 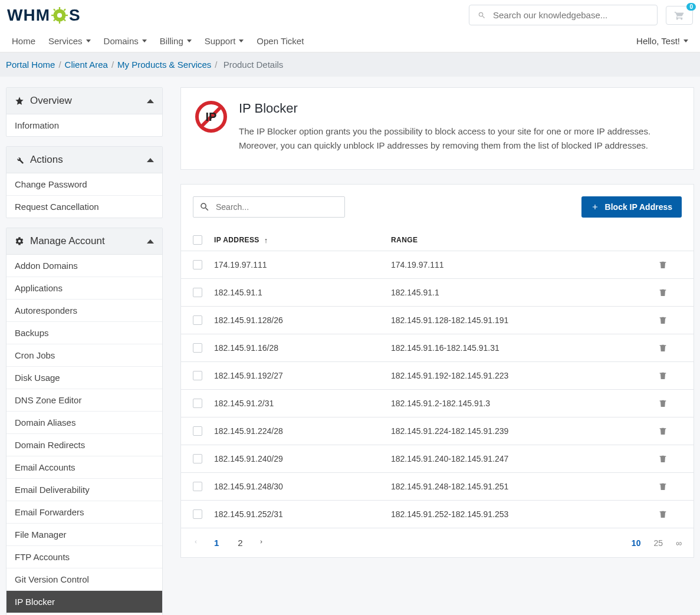 What do you see at coordinates (84, 242) in the screenshot?
I see `panel-manage-header: Manage Account` at bounding box center [84, 242].